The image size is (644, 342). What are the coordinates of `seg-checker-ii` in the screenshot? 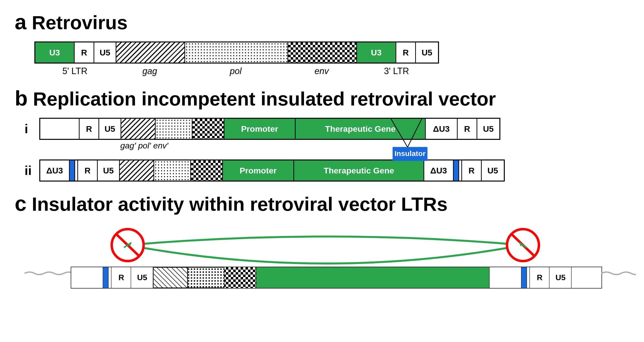 It's located at (207, 170).